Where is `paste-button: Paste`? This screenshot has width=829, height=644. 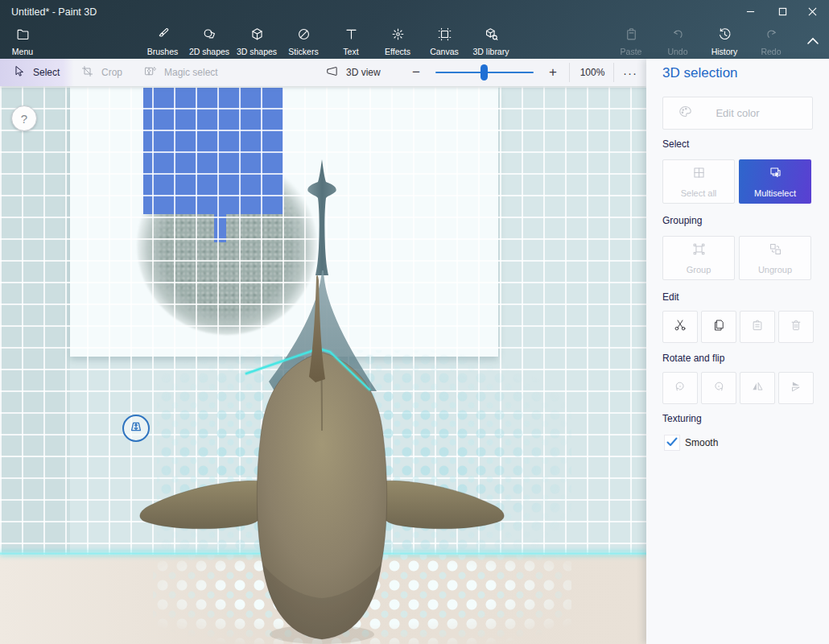 paste-button: Paste is located at coordinates (631, 41).